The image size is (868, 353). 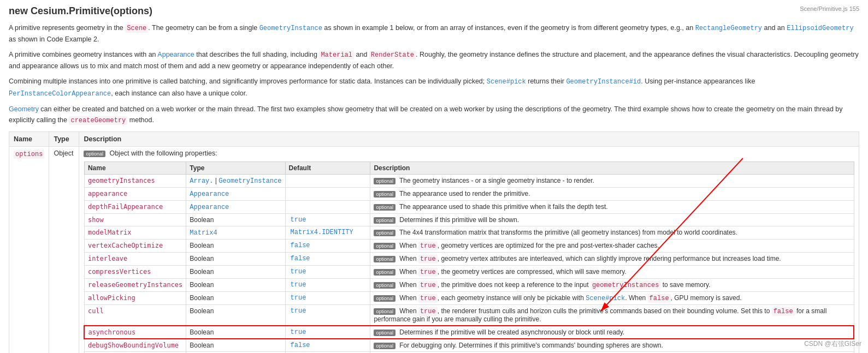 I want to click on inner-col-desc: Description, so click(x=612, y=168).